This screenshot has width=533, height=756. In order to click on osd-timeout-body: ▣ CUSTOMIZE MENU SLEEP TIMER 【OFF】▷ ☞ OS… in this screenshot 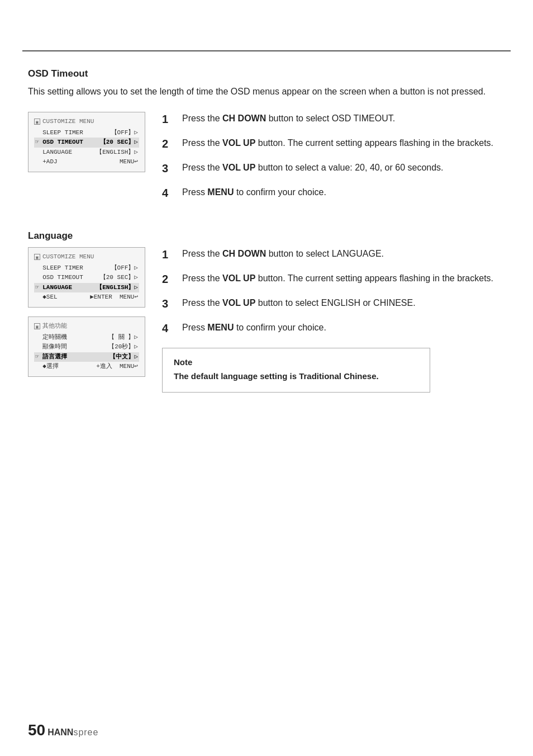, I will do `click(266, 161)`.